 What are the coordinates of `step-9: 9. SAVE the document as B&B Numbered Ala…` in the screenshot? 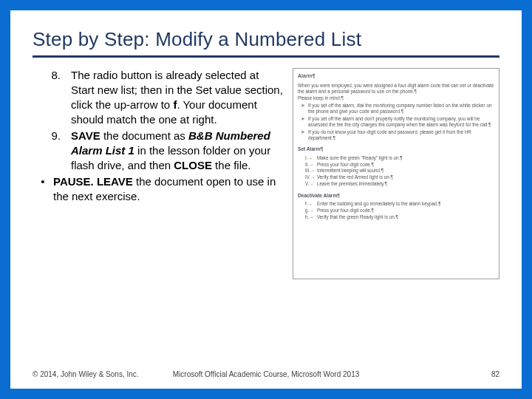 It's located at (159, 151).